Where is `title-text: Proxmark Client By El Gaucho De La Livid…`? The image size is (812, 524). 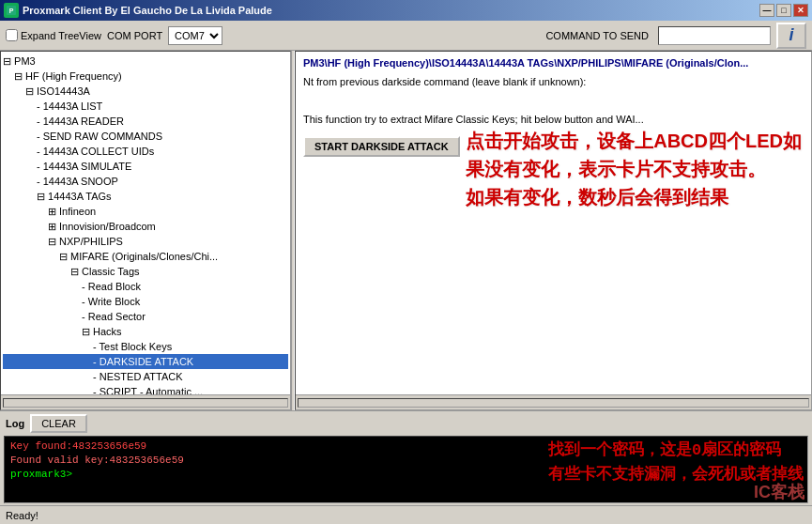
title-text: Proxmark Client By El Gaucho De La Livid… is located at coordinates (391, 10).